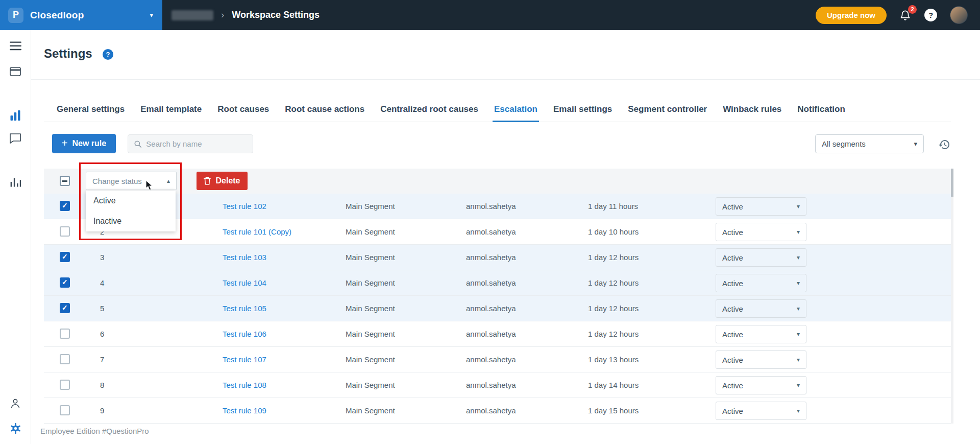 This screenshot has height=444, width=980. What do you see at coordinates (171, 110) in the screenshot?
I see `settings-tab: Email template` at bounding box center [171, 110].